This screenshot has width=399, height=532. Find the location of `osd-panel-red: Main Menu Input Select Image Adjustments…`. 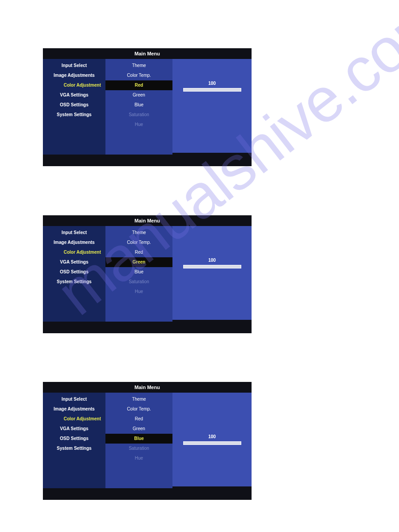

osd-panel-red: Main Menu Input Select Image Adjustments… is located at coordinates (147, 107).